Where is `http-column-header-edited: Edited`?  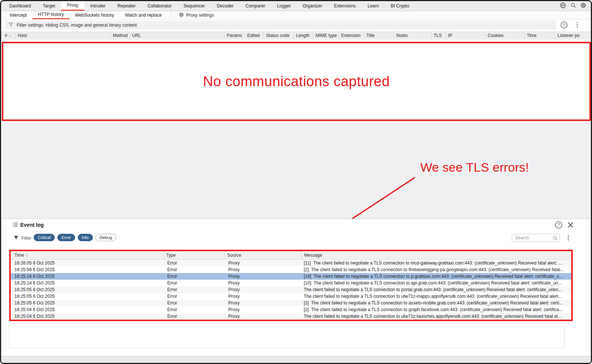
http-column-header-edited: Edited is located at coordinates (254, 36).